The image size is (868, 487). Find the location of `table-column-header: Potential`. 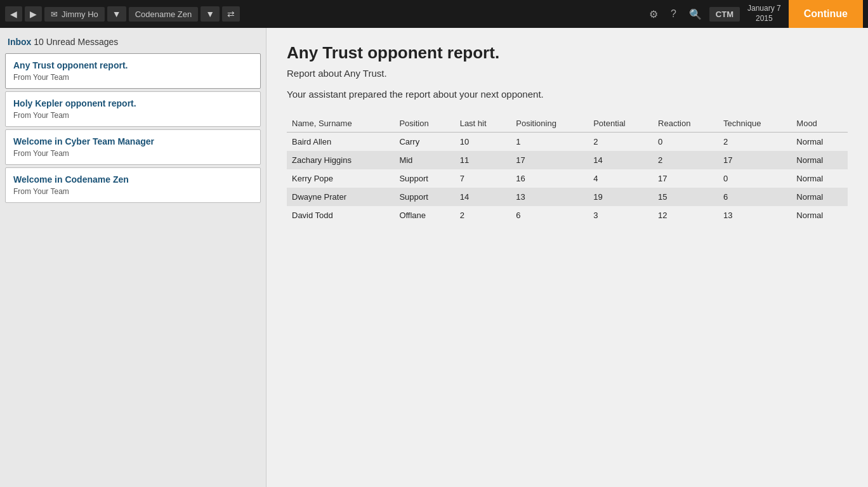

table-column-header: Potential is located at coordinates (621, 124).